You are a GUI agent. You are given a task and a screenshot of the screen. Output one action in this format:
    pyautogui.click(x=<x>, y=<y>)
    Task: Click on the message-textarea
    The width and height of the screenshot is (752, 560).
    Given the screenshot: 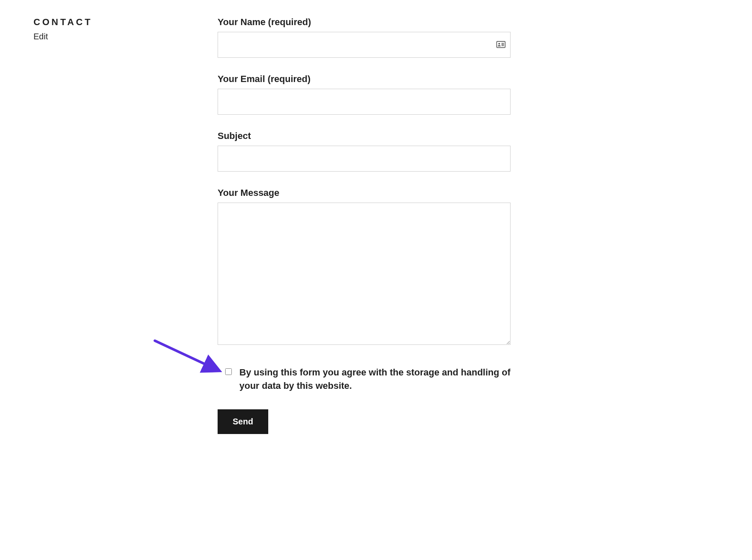 What is the action you would take?
    pyautogui.click(x=364, y=274)
    